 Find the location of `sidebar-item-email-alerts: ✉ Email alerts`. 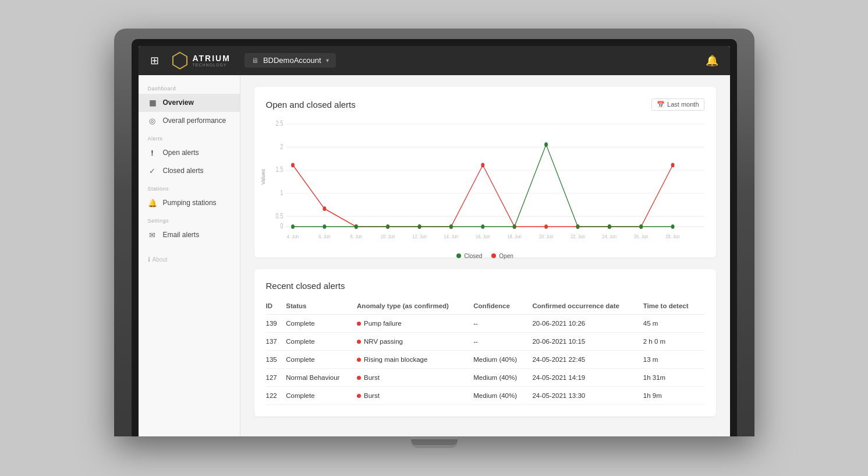

sidebar-item-email-alerts: ✉ Email alerts is located at coordinates (189, 235).